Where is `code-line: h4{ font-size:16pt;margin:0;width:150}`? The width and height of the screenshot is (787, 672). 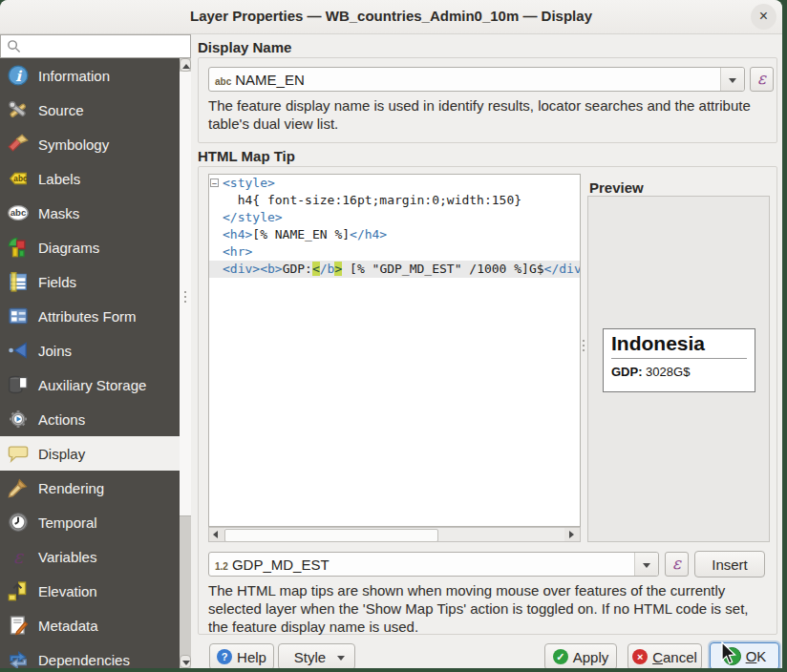 code-line: h4{ font-size:16pt;margin:0;width:150} is located at coordinates (394, 200).